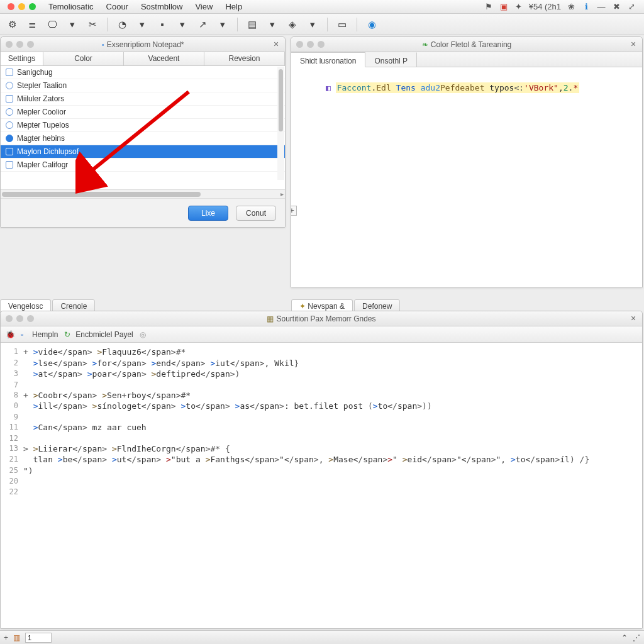  What do you see at coordinates (142, 25) in the screenshot?
I see `dropdown2-icon: ▾` at bounding box center [142, 25].